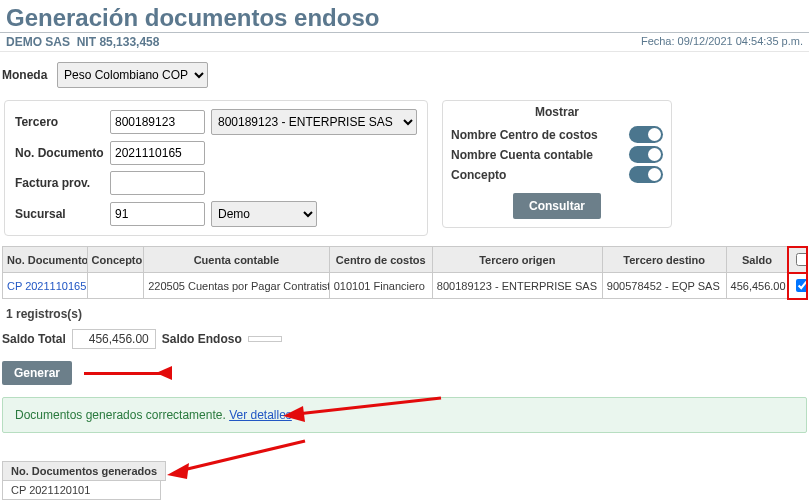 The height and width of the screenshot is (502, 809). Describe the element at coordinates (798, 260) in the screenshot. I see `th-select-all` at that location.